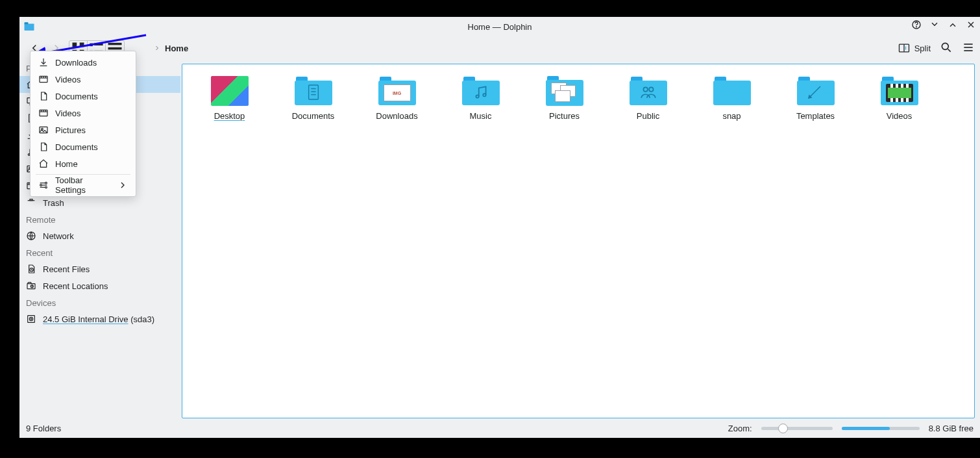  What do you see at coordinates (83, 185) in the screenshot?
I see `toolbar-settings-item: Toolbar Settings` at bounding box center [83, 185].